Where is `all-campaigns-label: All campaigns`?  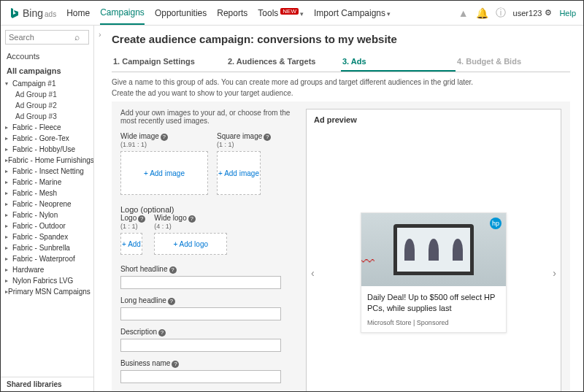 all-campaigns-label: All campaigns is located at coordinates (47, 71).